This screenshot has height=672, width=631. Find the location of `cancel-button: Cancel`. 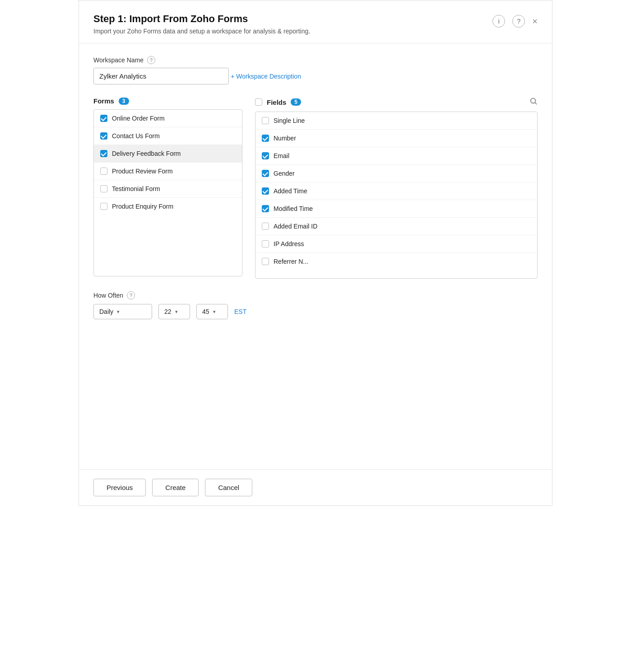

cancel-button: Cancel is located at coordinates (228, 488).